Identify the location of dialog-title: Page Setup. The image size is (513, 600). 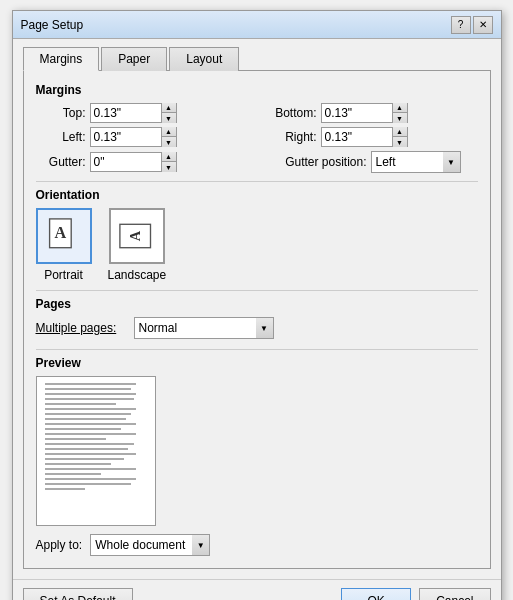
(52, 25).